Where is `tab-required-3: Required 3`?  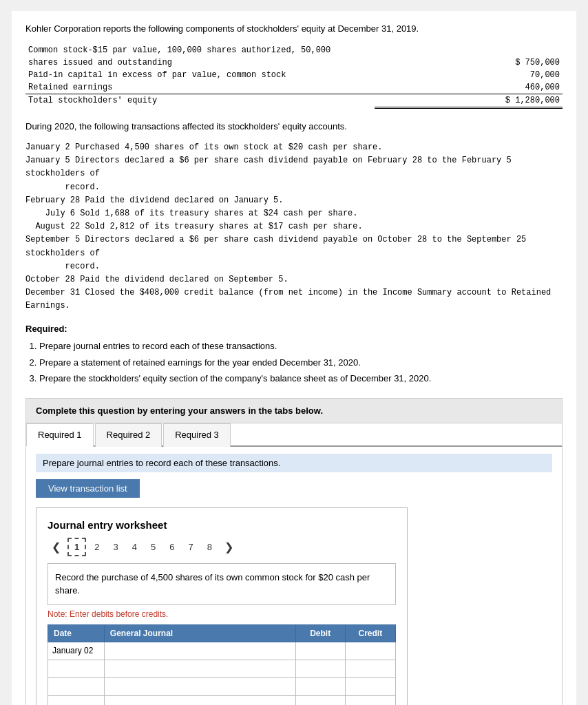 tab-required-3: Required 3 is located at coordinates (197, 435).